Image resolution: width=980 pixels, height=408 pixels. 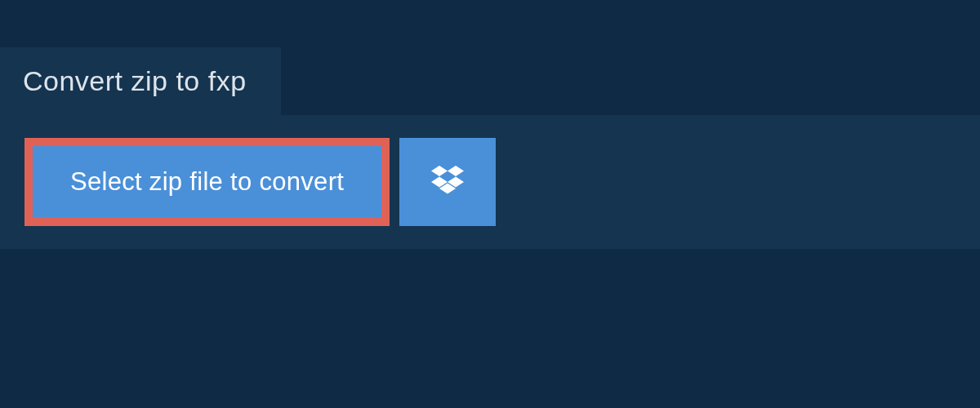 What do you see at coordinates (140, 82) in the screenshot?
I see `header-tab: Convert zip to fxp` at bounding box center [140, 82].